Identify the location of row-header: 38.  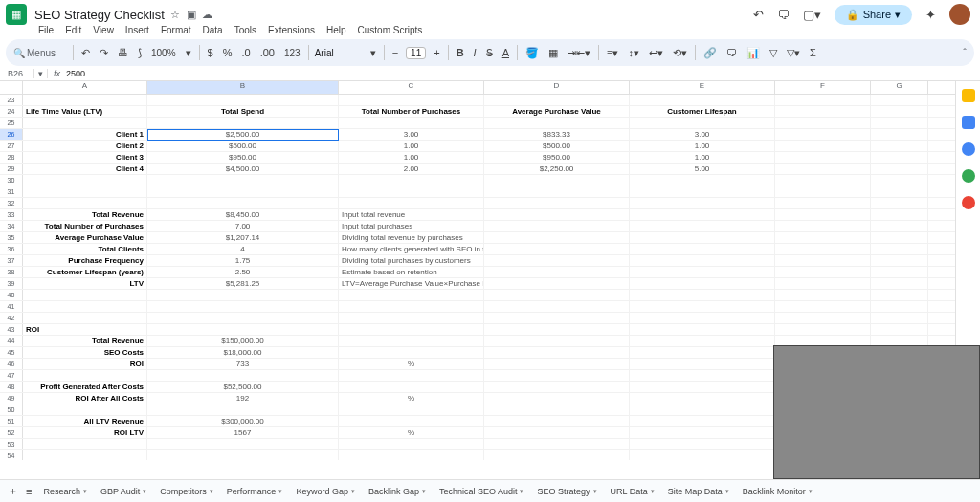
(11, 272).